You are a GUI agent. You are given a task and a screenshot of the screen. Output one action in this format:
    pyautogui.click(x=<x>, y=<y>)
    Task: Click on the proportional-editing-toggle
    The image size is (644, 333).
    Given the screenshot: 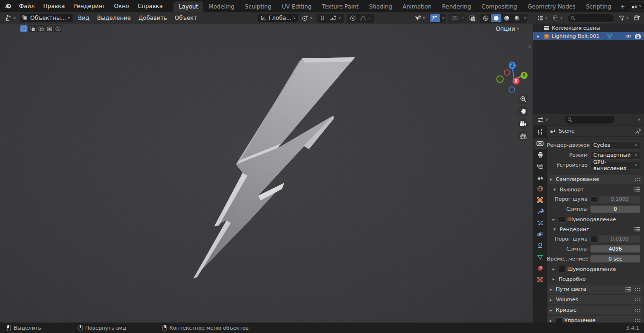 What is the action you would take?
    pyautogui.click(x=353, y=18)
    